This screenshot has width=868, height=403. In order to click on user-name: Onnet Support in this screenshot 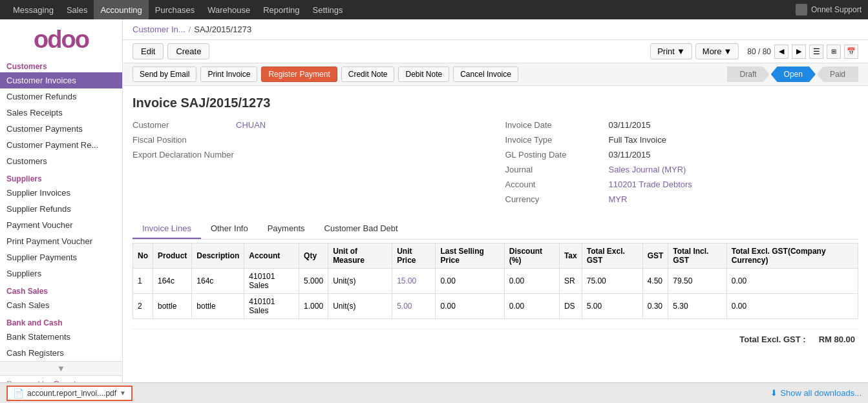, I will do `click(836, 10)`.